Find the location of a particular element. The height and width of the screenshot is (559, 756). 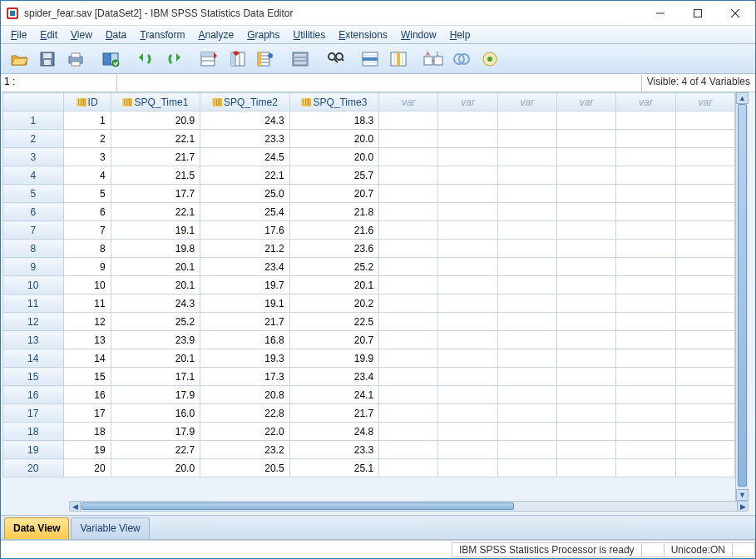

table-row: 151517.117.323.4 is located at coordinates (369, 377).